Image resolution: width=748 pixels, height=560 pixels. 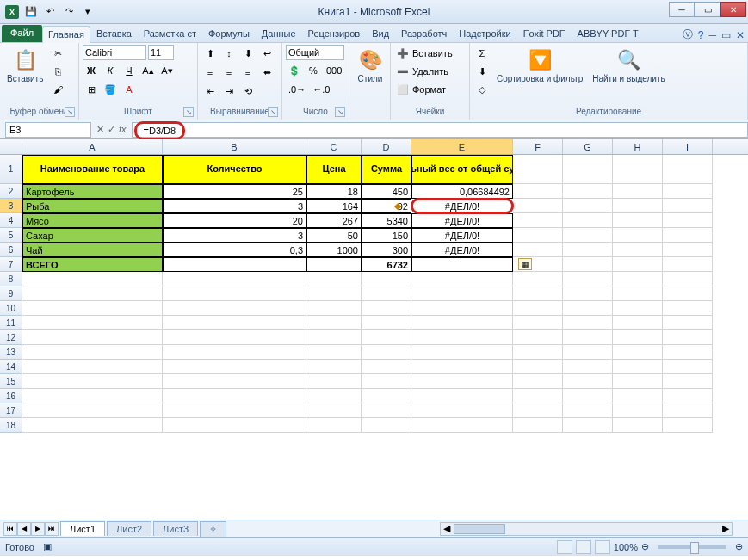 I want to click on delete-cells-button: ➖ Удалить, so click(x=430, y=71).